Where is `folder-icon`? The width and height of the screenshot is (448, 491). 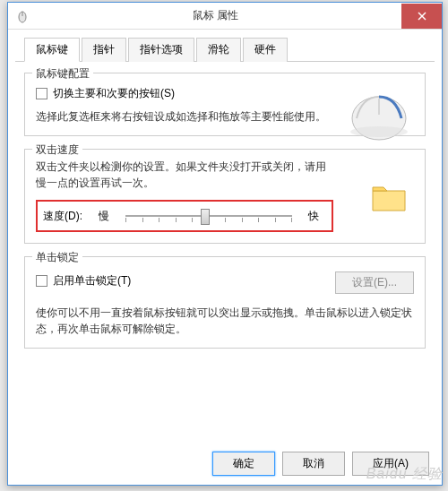 folder-icon is located at coordinates (389, 198).